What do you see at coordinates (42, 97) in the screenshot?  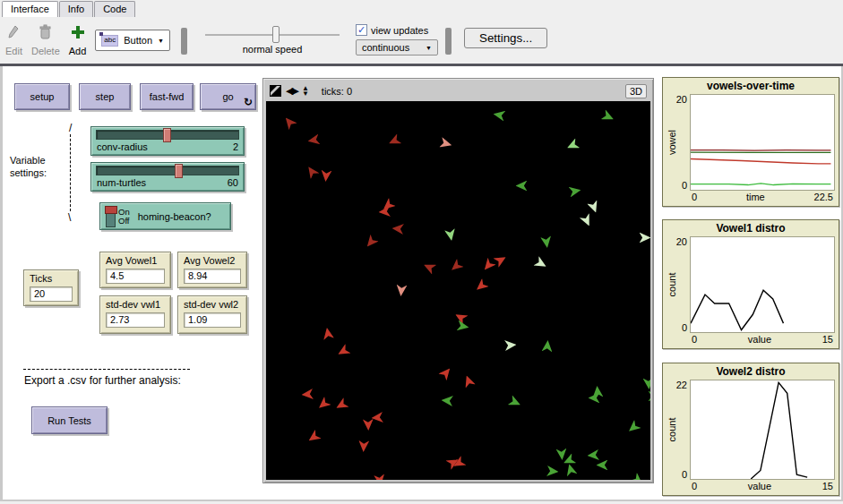 I see `setup-button: setup` at bounding box center [42, 97].